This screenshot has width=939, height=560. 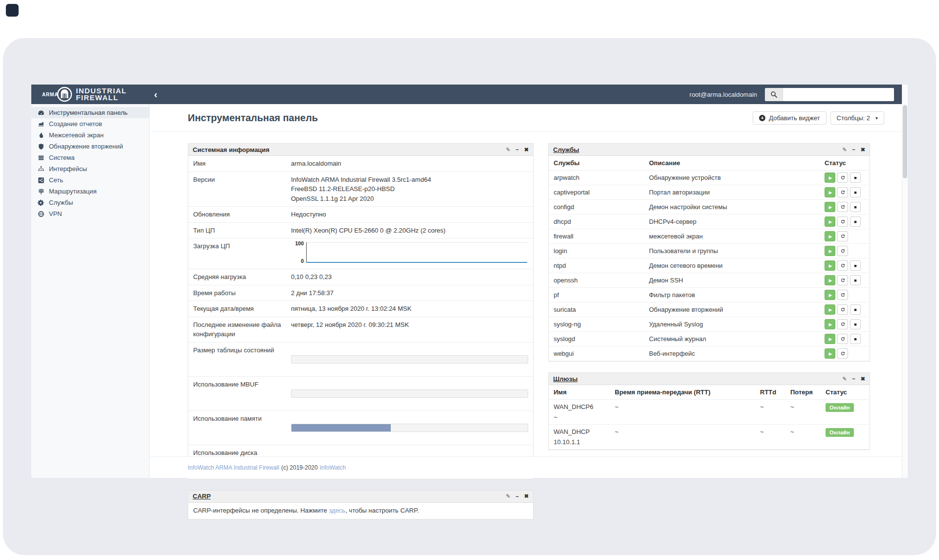 I want to click on global-search, so click(x=829, y=95).